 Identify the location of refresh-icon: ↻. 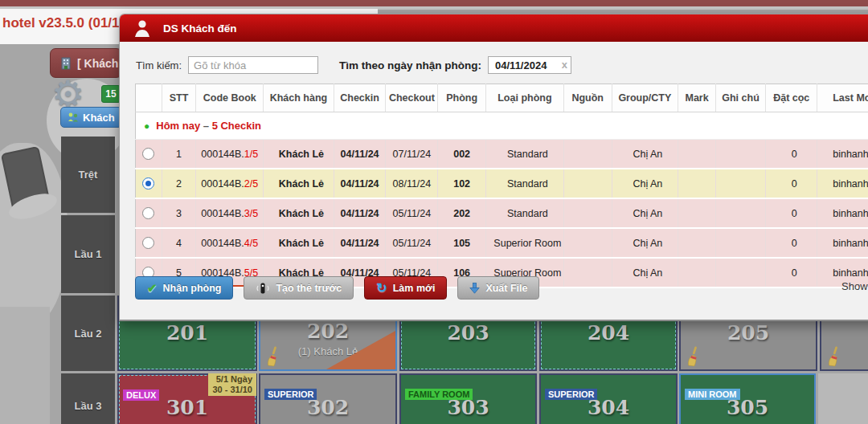
(381, 288).